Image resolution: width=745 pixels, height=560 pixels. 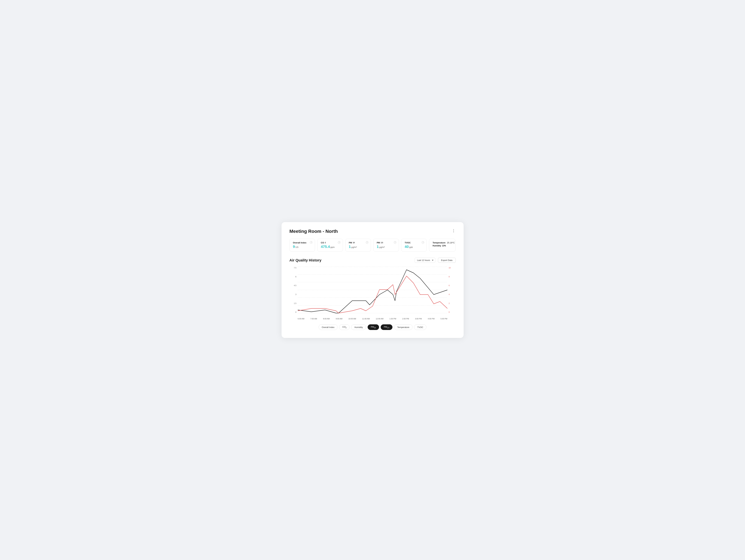 I want to click on y-right-label-4: 2, so click(x=449, y=303).